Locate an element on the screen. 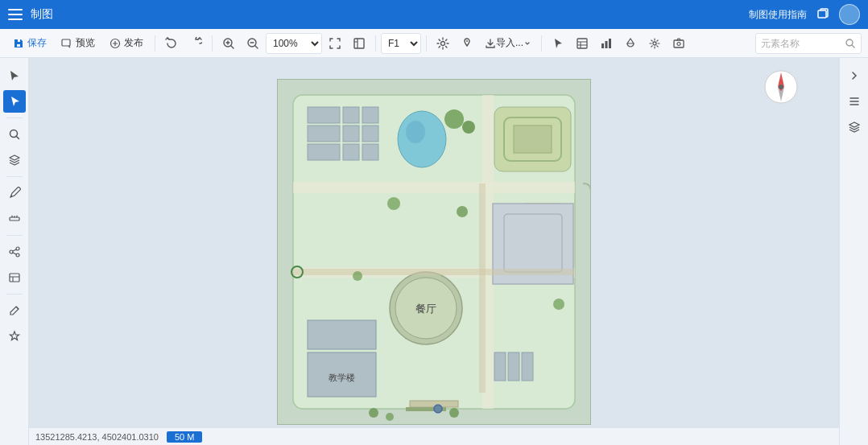  preview-button: 预览 is located at coordinates (78, 43).